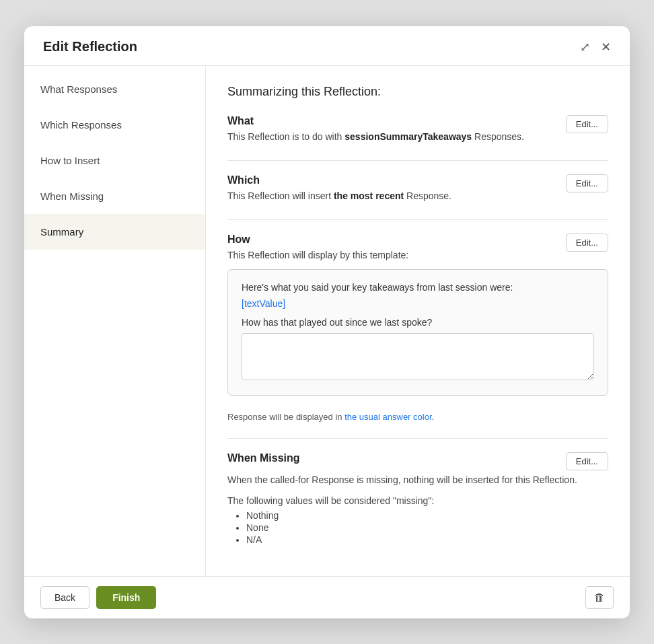 Image resolution: width=654 pixels, height=644 pixels. Describe the element at coordinates (418, 322) in the screenshot. I see `template-question: How has that played out since we last sp…` at that location.